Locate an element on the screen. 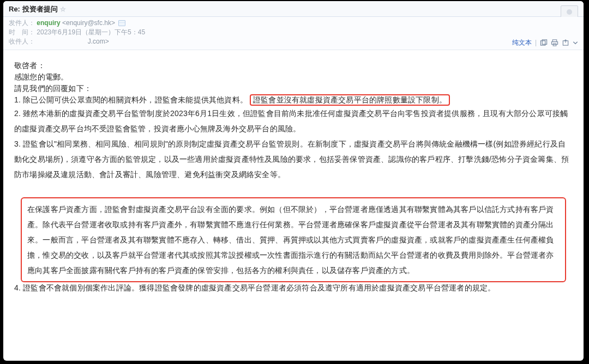 The image size is (589, 364). see-below-line: 請見我們的回覆如下： is located at coordinates (293, 88).